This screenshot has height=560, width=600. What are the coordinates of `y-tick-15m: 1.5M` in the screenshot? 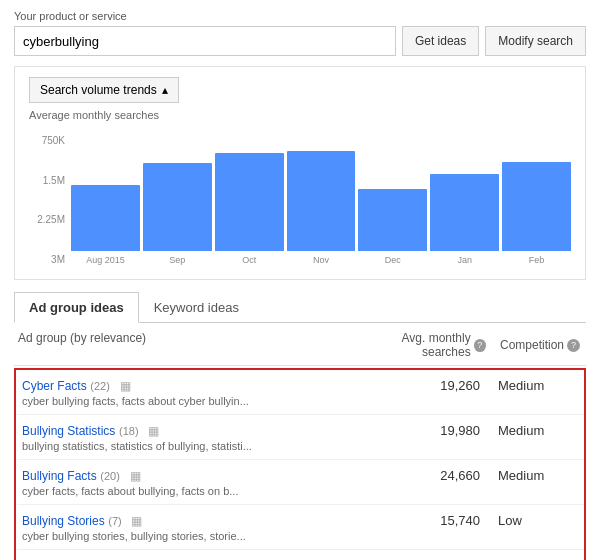 It's located at (47, 180).